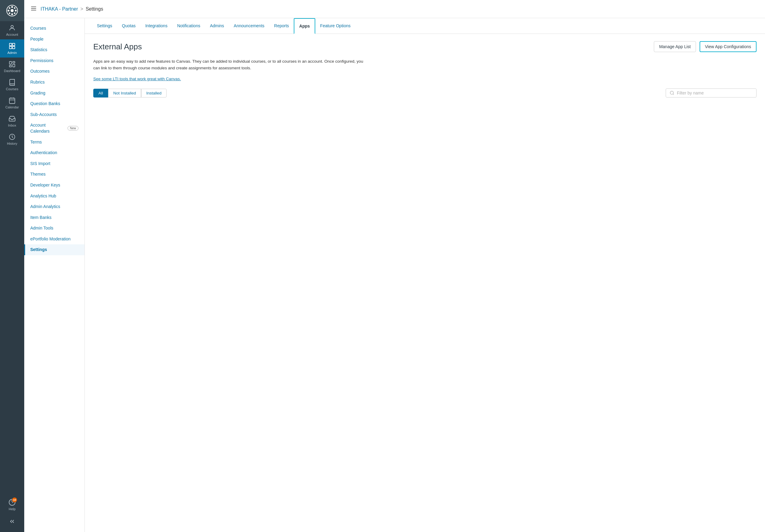 The height and width of the screenshot is (532, 765). I want to click on sidebar-label-help: Help, so click(12, 509).